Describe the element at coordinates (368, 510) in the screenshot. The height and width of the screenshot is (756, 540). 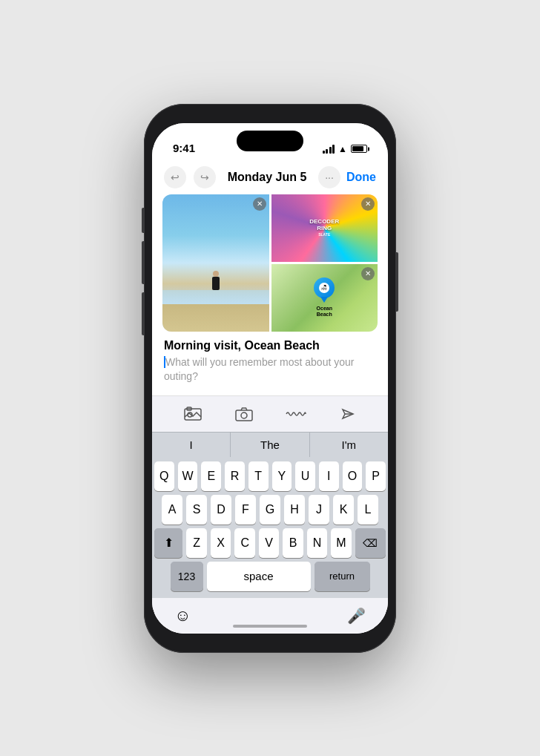
I see `key-l: L` at that location.